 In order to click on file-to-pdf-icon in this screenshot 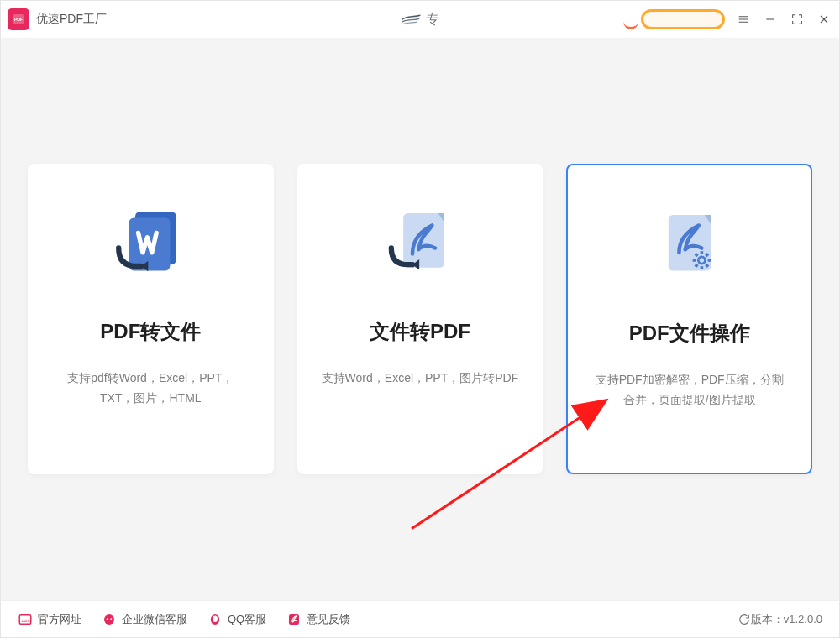, I will do `click(420, 243)`.